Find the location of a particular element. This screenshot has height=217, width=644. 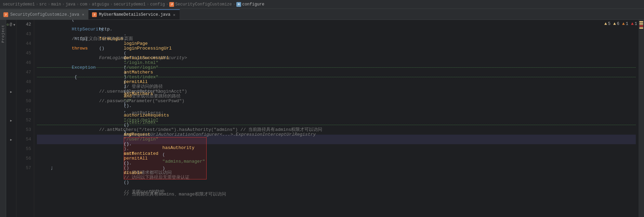

method-csrf: csrf is located at coordinates (129, 154).